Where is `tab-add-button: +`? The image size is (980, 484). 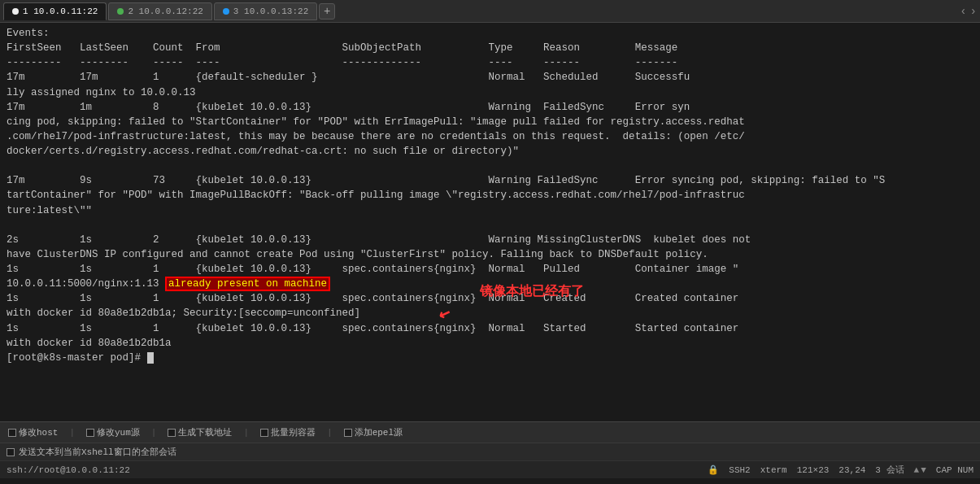
tab-add-button: + is located at coordinates (327, 11).